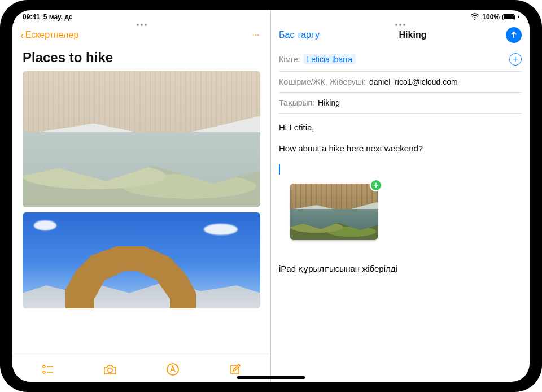  I want to click on markup-icon, so click(173, 369).